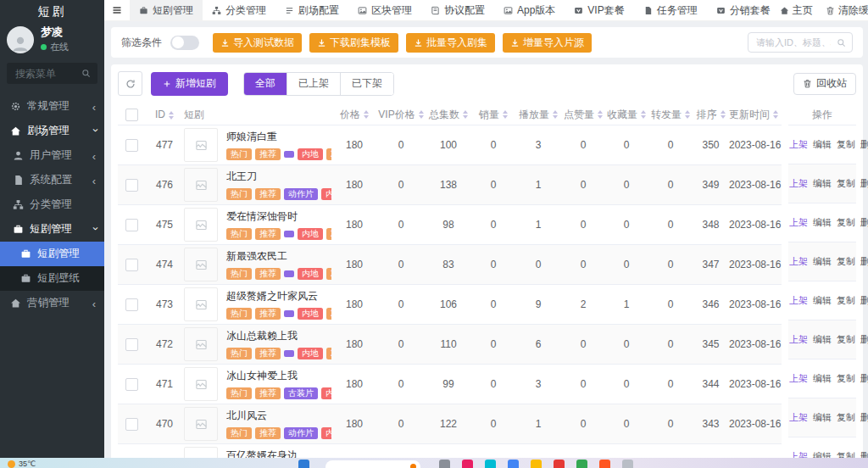  Describe the element at coordinates (670, 10) in the screenshot. I see `navbar-tab: 任务管理` at that location.